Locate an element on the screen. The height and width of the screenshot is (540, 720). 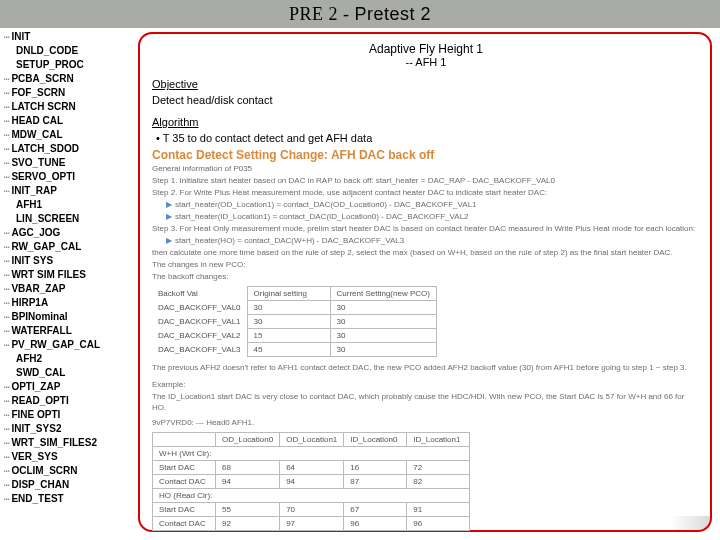
table-cell: Contact DAC is located at coordinates (184, 482).